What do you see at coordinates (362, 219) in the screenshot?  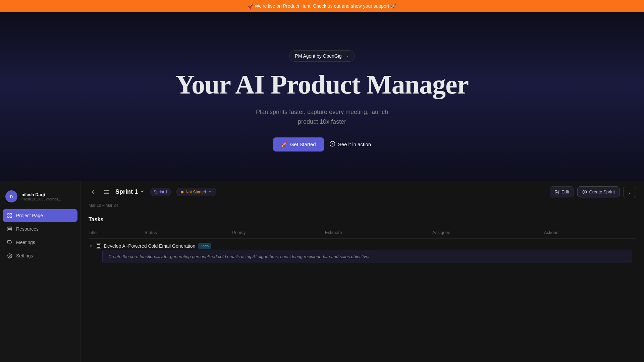 I see `tasks-heading: Tasks` at bounding box center [362, 219].